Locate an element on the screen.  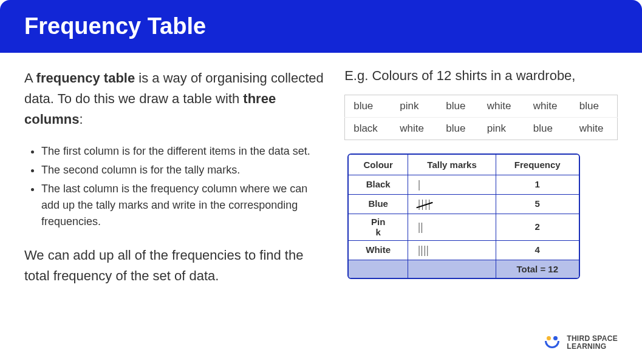
freq-cell: 2 is located at coordinates (538, 228).